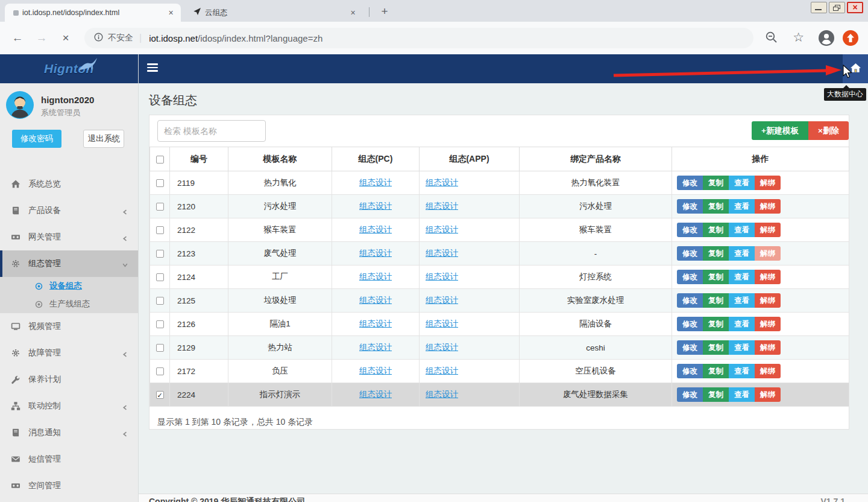 Image resolution: width=868 pixels, height=502 pixels. What do you see at coordinates (37, 139) in the screenshot?
I see `change-password-button: 修改密码` at bounding box center [37, 139].